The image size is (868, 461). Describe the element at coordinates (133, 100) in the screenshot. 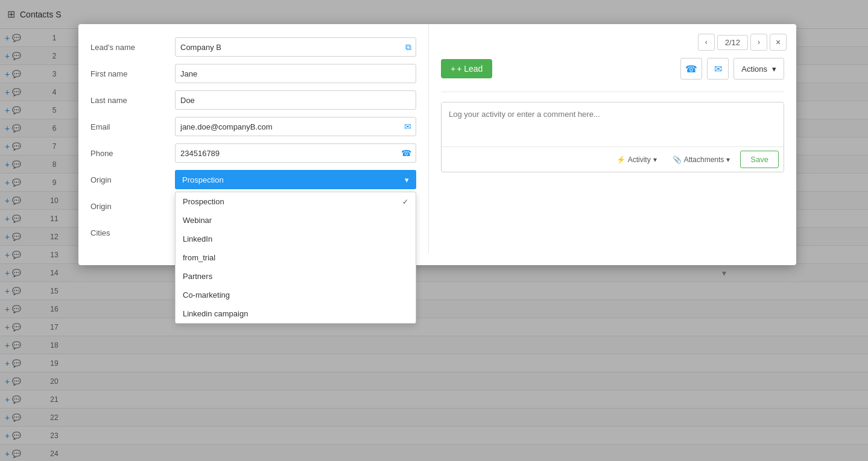

I see `last-name-label: Last name` at that location.